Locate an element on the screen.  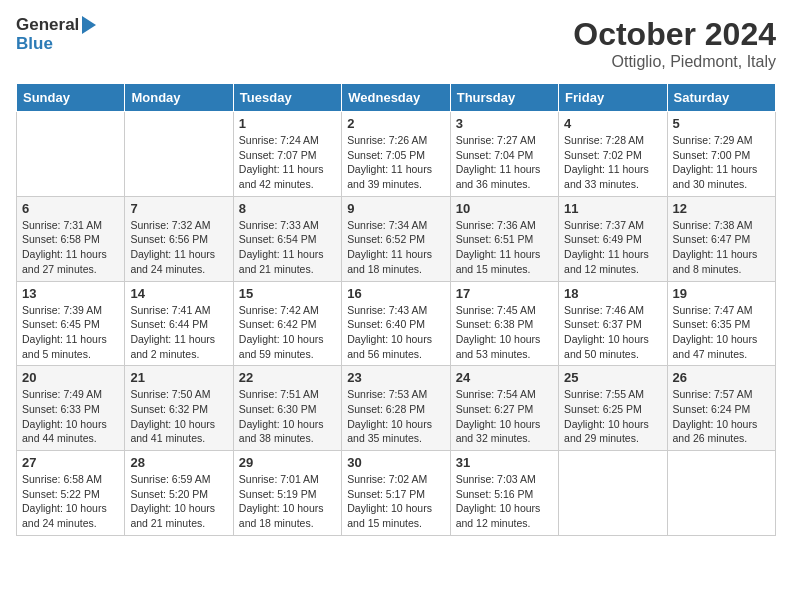
calendar-week-row: 20Sunrise: 7:49 AM Sunset: 6:33 PM Dayli… is located at coordinates (396, 408).